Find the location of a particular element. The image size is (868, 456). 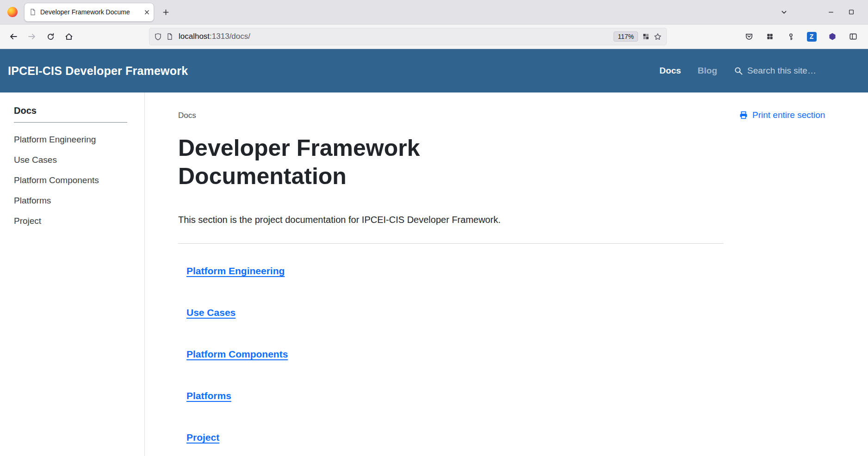

section-link-use-cases: Use Cases is located at coordinates (211, 313).